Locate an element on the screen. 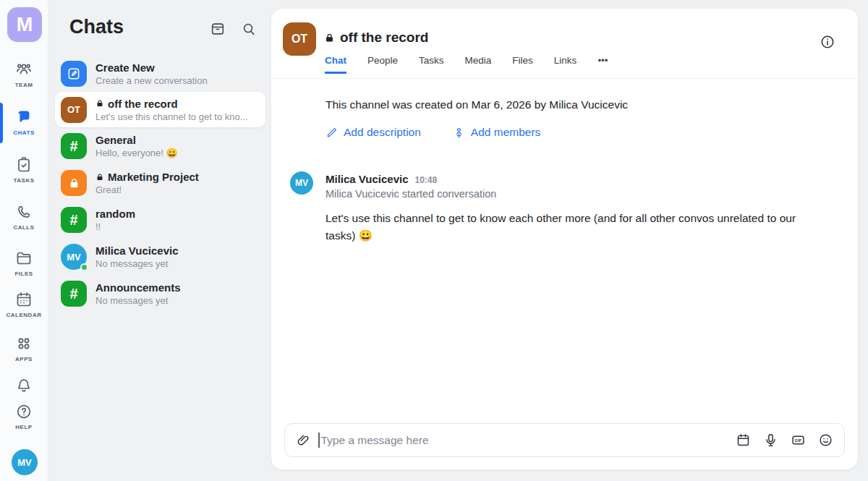 The image size is (868, 481). nav-help: HELP is located at coordinates (24, 417).